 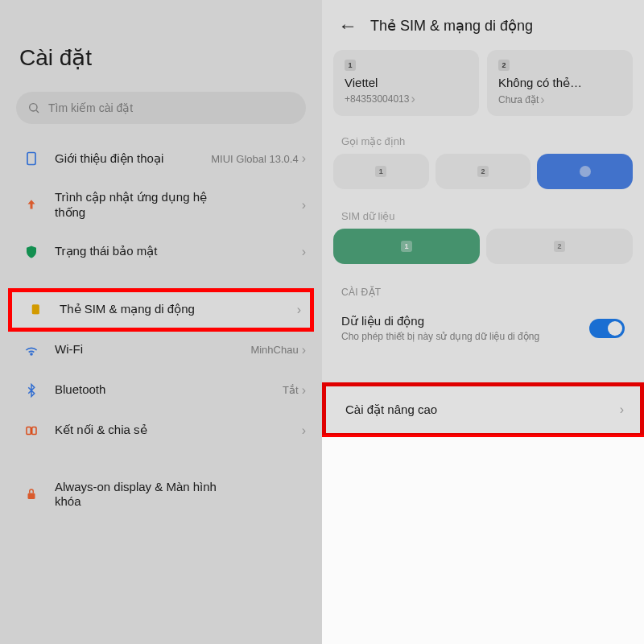 What do you see at coordinates (348, 26) in the screenshot?
I see `back-icon: ←` at bounding box center [348, 26].